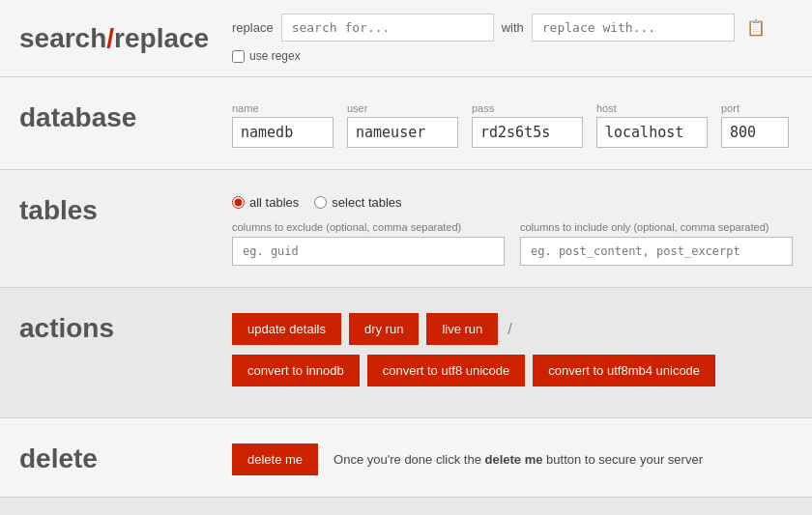 This screenshot has width=812, height=515. Describe the element at coordinates (528, 132) in the screenshot. I see `pass-input` at that location.